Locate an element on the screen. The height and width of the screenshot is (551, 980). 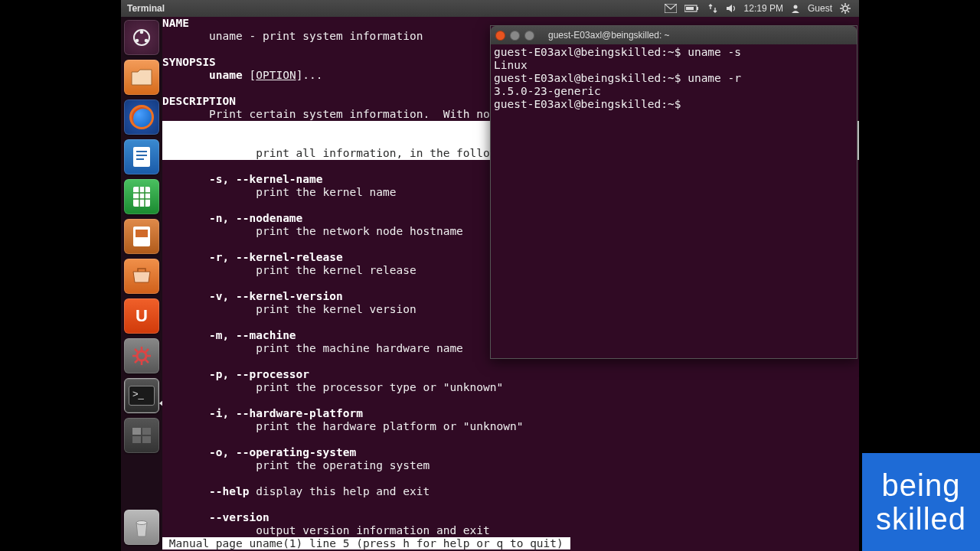
trash-icon is located at coordinates (142, 527).